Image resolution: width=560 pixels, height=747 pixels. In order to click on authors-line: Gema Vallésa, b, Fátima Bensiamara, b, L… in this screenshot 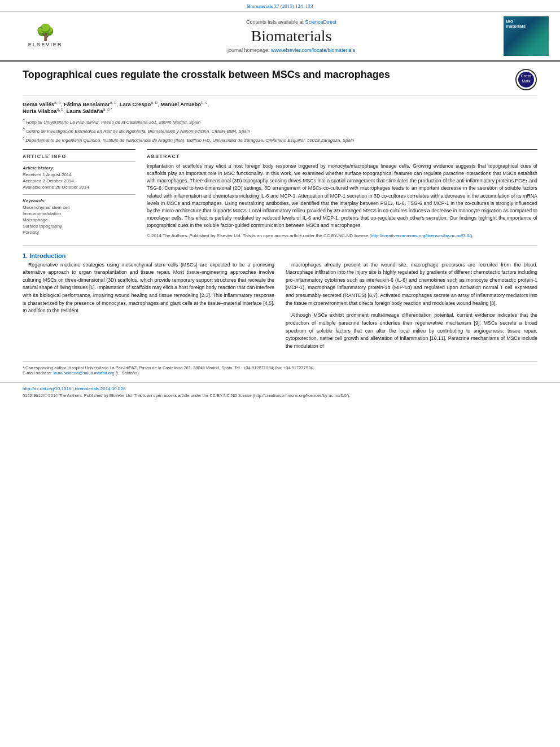, I will do `click(280, 107)`.